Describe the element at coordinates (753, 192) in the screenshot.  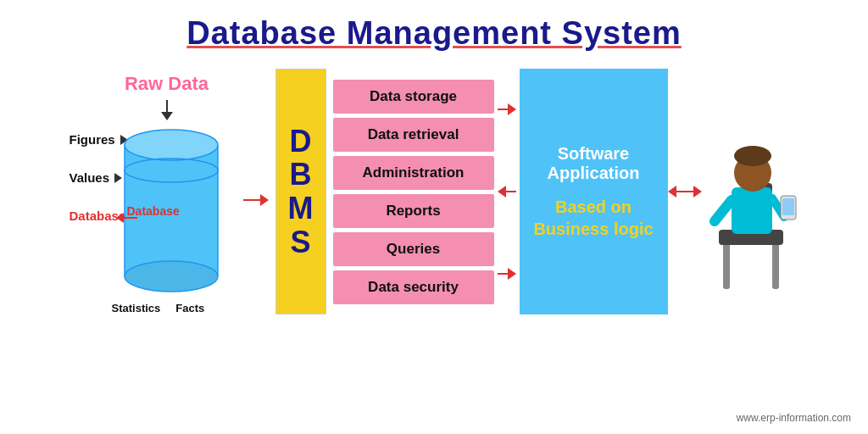
I see `person-section` at that location.